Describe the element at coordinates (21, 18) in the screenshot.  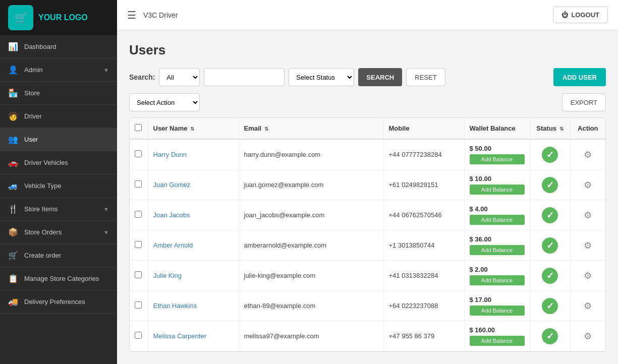
I see `logo-icon` at that location.